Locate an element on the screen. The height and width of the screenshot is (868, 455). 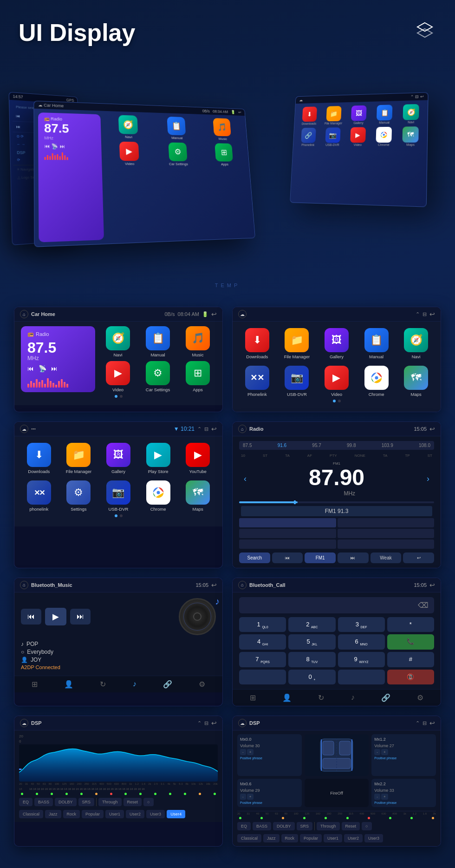
num-1: 1 QL0 is located at coordinates (263, 625).